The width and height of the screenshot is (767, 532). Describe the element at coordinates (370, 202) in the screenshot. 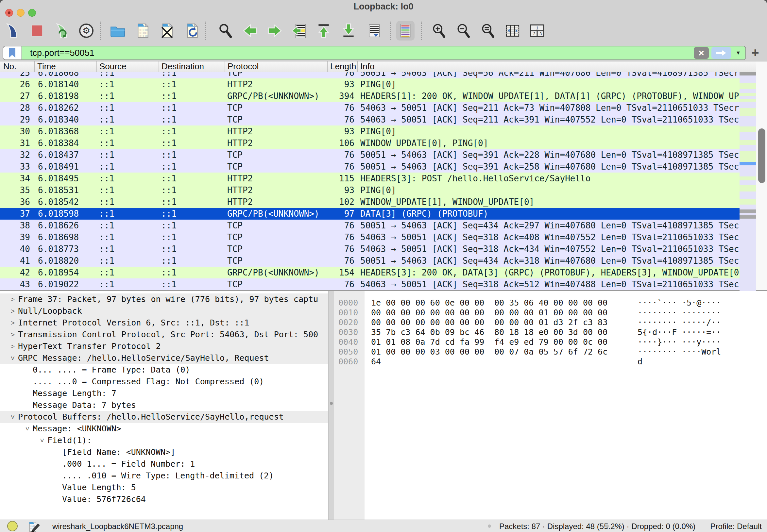

I see `packet-row: 366.018542::1::1HTTP2102WINDOW_UPDATE[1]…` at that location.